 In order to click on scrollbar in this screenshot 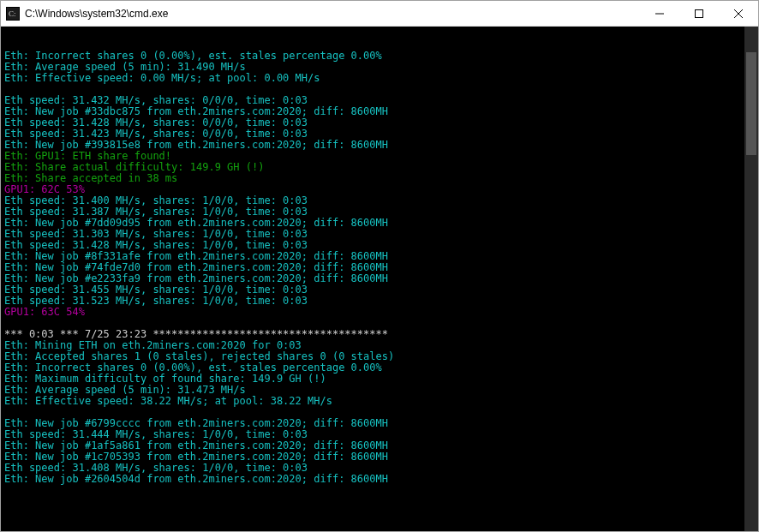, I will do `click(751, 279)`.